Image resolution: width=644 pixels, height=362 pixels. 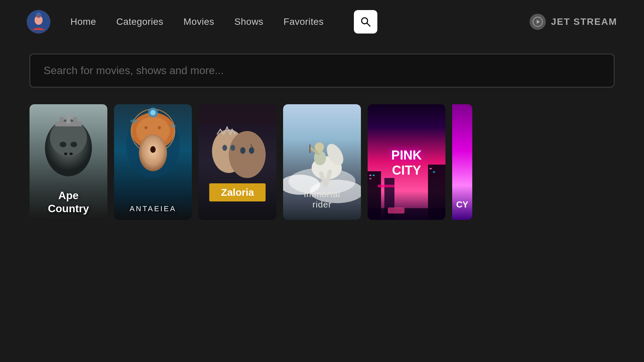 I want to click on nav-categories: Categories, so click(x=140, y=22).